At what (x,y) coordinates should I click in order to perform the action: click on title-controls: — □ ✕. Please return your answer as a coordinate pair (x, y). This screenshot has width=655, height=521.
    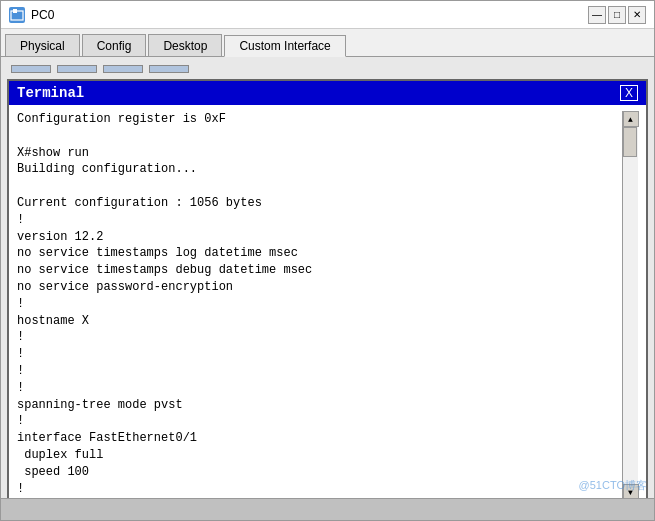
    Looking at the image, I should click on (617, 15).